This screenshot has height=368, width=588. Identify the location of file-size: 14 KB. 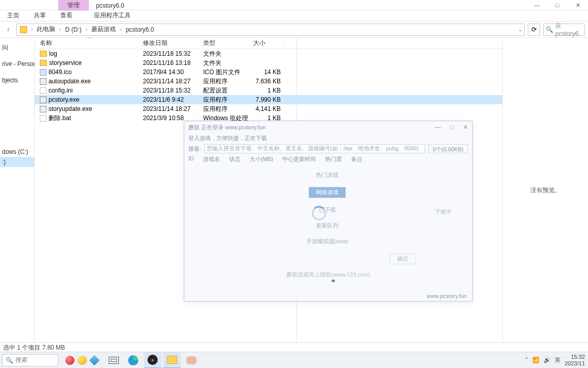
(268, 72).